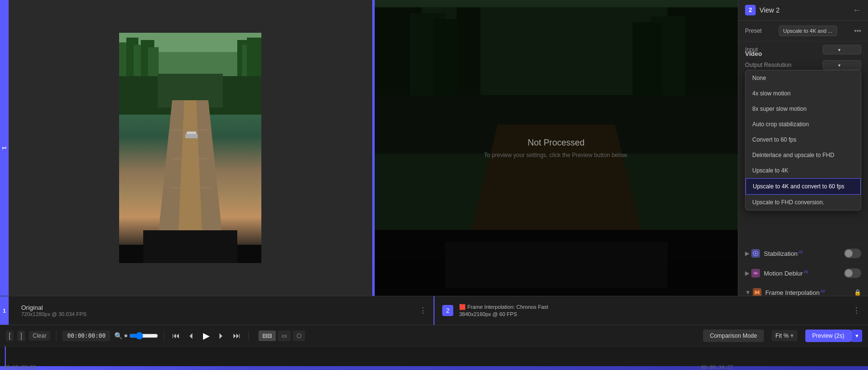 The width and height of the screenshot is (868, 370). What do you see at coordinates (748, 292) in the screenshot?
I see `frame-interpolation-expand-icon: ▼` at bounding box center [748, 292].